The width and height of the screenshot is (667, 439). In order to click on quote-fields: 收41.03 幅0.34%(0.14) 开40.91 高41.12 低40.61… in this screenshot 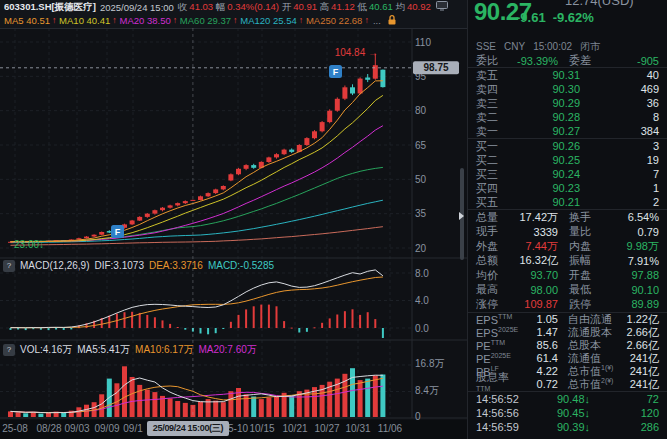, I will do `click(304, 7)`.